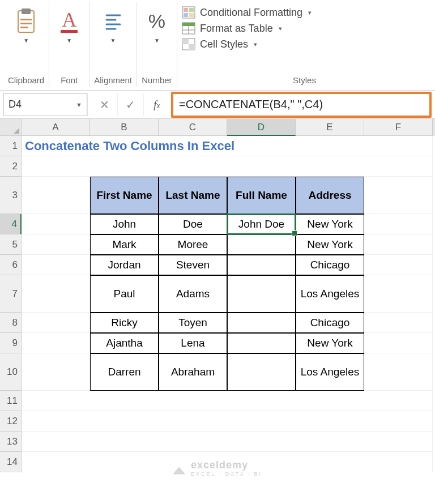  I want to click on cell-B9: Ajantha, so click(125, 343).